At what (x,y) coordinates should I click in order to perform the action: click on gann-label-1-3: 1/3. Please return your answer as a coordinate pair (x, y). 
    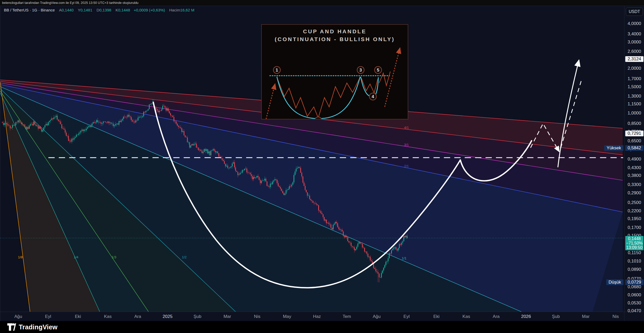
    Looking at the image, I should click on (114, 257).